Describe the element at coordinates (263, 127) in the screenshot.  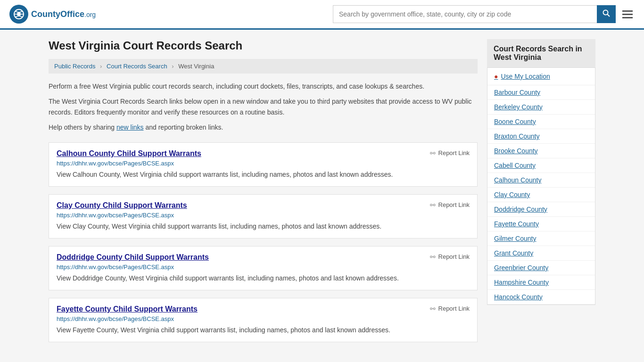
I see `share-text: Help others by sharing new links and rep…` at that location.